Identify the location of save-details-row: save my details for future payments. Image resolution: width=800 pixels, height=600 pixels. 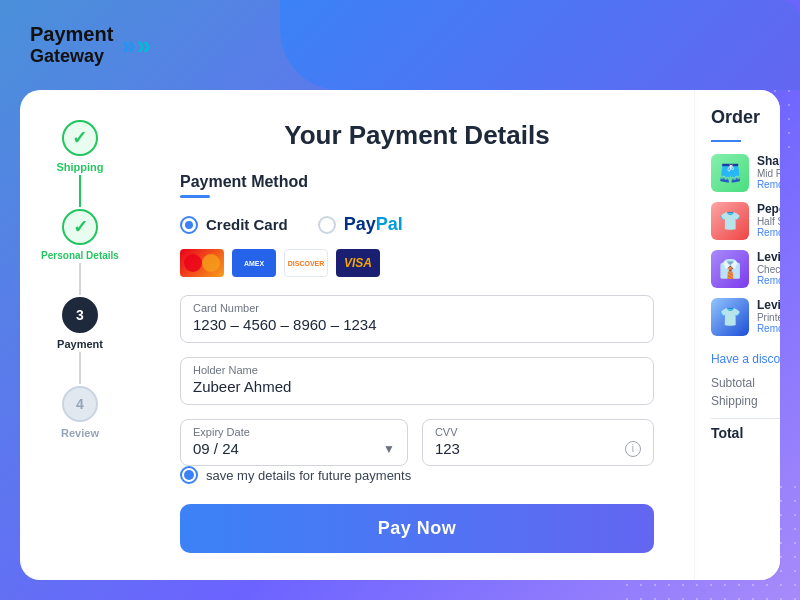
(417, 475).